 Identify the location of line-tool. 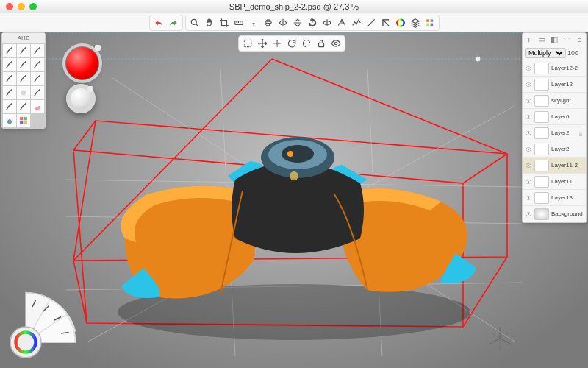
(371, 23).